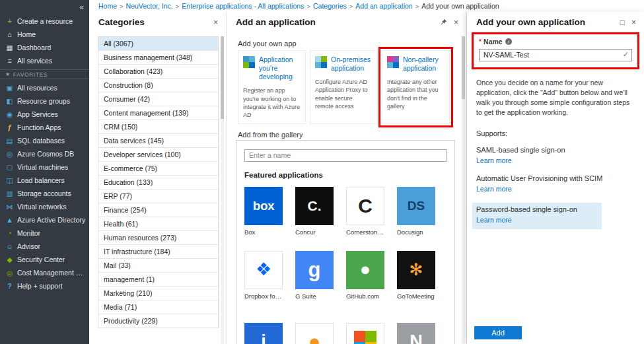 The width and height of the screenshot is (644, 344). What do you see at coordinates (45, 21) in the screenshot?
I see `sidebar-item: + Create a resource` at bounding box center [45, 21].